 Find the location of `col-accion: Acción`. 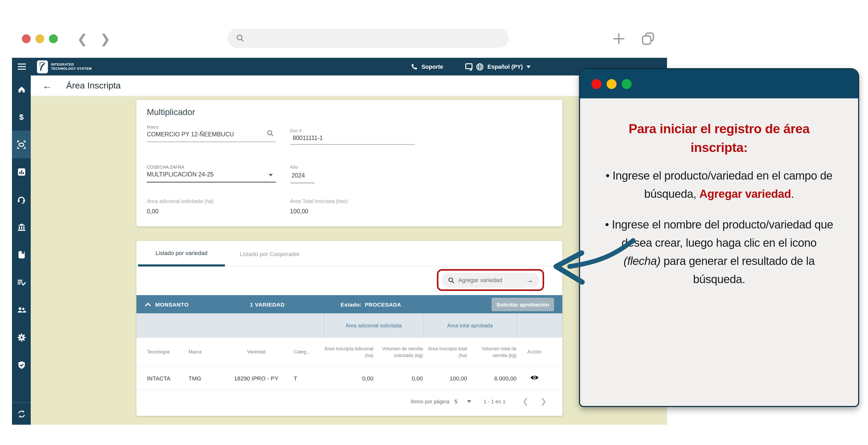

col-accion: Acción is located at coordinates (534, 352).